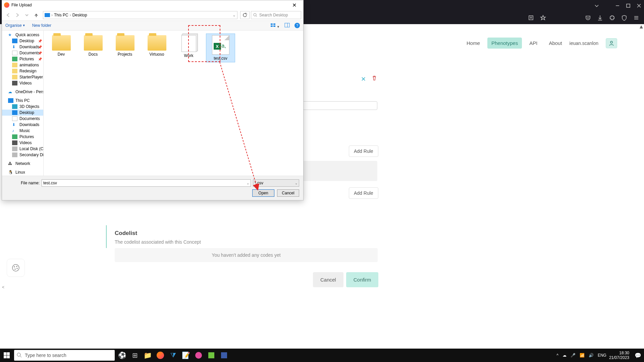 The height and width of the screenshot is (362, 644). Describe the element at coordinates (23, 71) in the screenshot. I see `sidebar-item-redesign: Redesign` at that location.